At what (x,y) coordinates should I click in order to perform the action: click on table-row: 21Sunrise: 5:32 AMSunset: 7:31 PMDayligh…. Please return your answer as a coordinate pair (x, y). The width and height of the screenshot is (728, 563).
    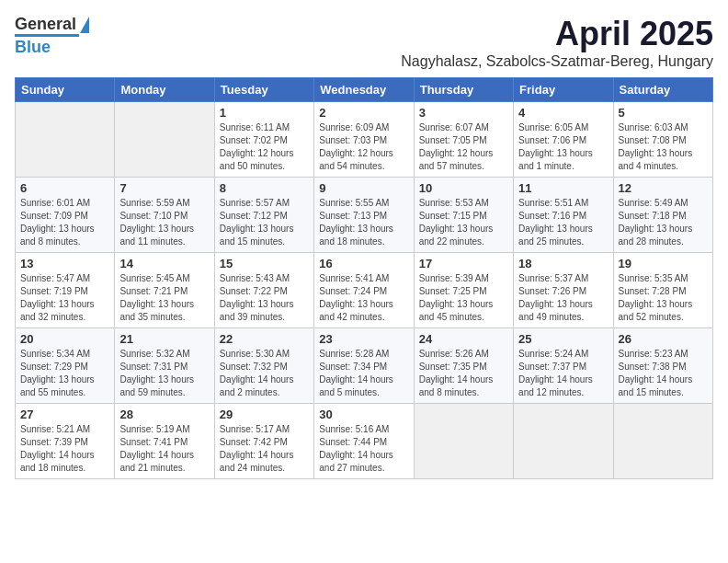
    Looking at the image, I should click on (165, 366).